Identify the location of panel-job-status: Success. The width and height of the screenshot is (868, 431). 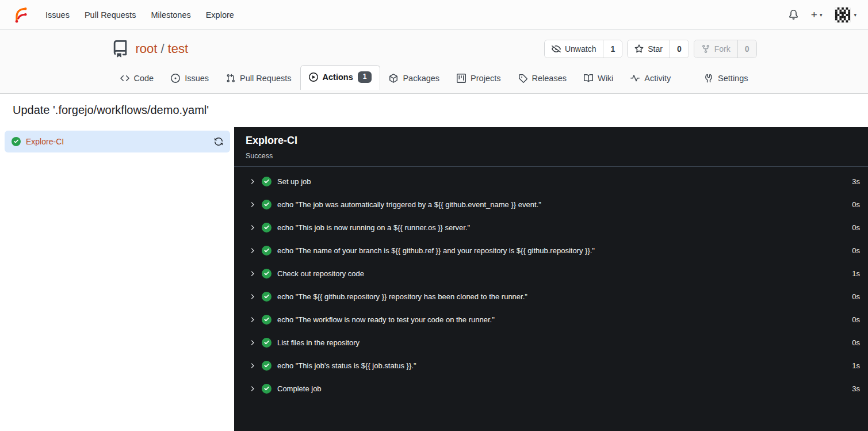
(551, 156).